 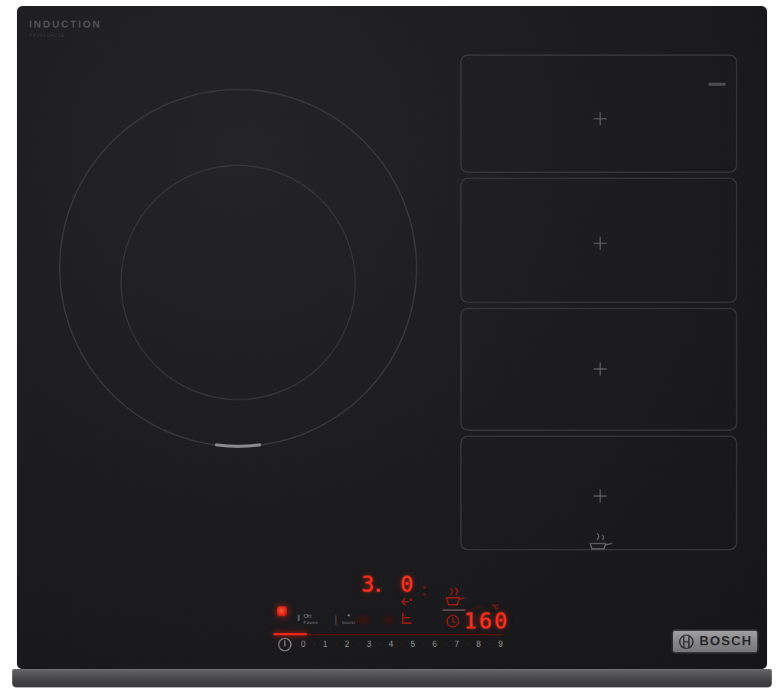 What do you see at coordinates (282, 611) in the screenshot?
I see `wifi-home-connect-icon` at bounding box center [282, 611].